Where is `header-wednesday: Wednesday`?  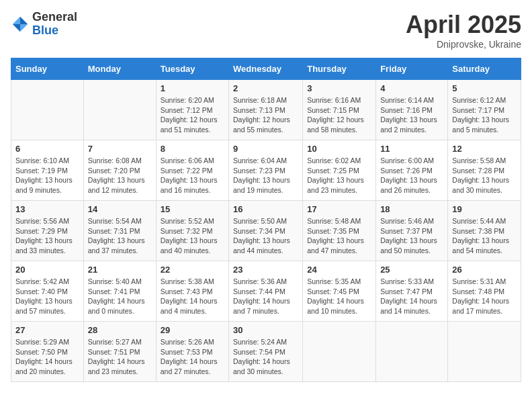
header-wednesday: Wednesday is located at coordinates (266, 69).